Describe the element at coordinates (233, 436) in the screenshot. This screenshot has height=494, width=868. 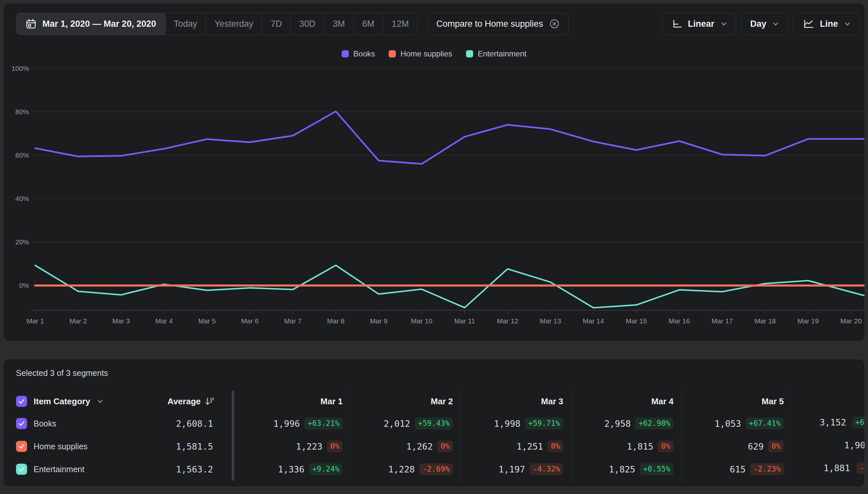
I see `frozen-column-divider` at that location.